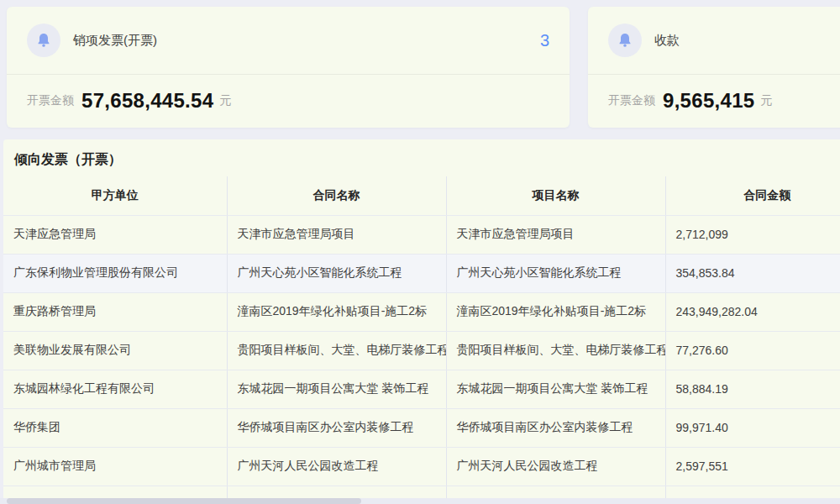  I want to click on table-cell: 77,276.60, so click(753, 350).